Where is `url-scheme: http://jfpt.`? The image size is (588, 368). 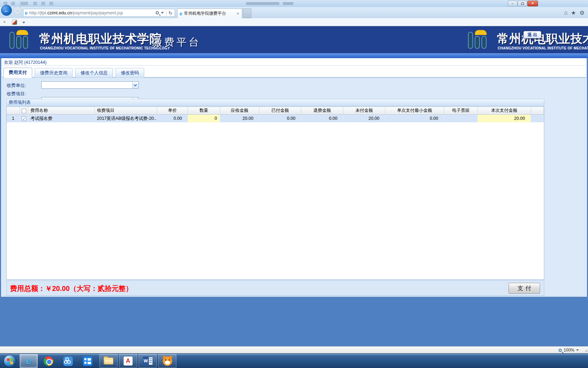 url-scheme: http://jfpt. is located at coordinates (38, 13).